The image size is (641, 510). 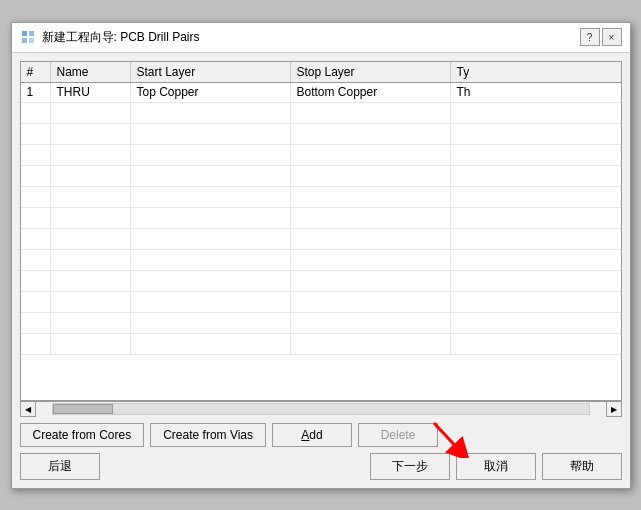 I want to click on back-button: 后退, so click(x=60, y=466).